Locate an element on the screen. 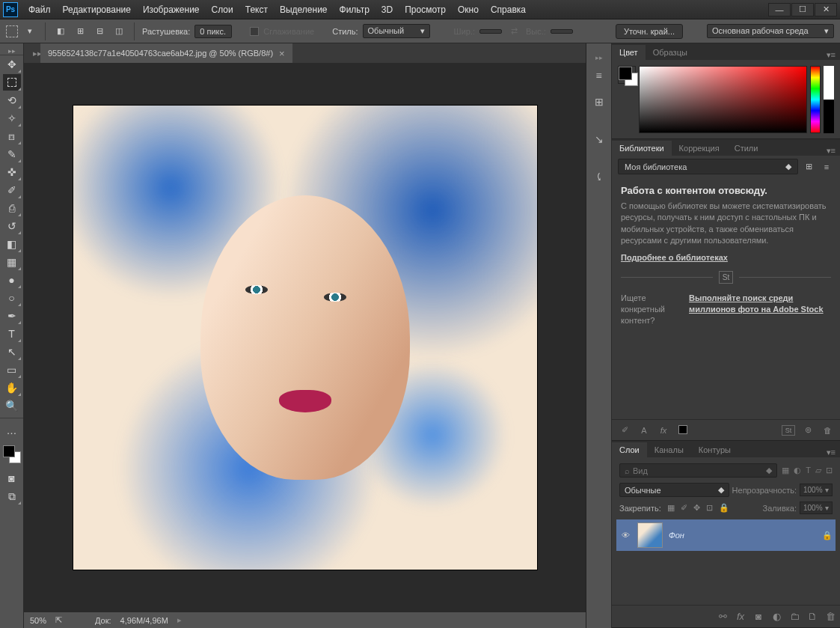 This screenshot has width=840, height=628. chevron-right-icon: ▸ is located at coordinates (180, 620).